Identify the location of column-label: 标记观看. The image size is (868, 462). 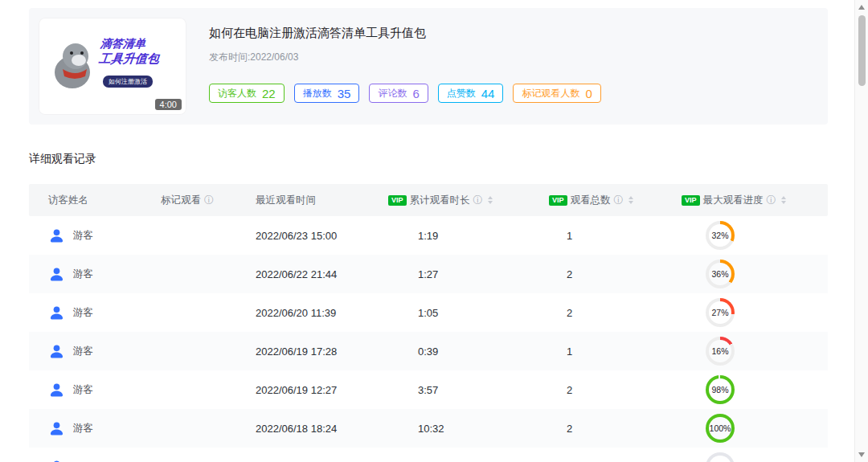
(181, 201).